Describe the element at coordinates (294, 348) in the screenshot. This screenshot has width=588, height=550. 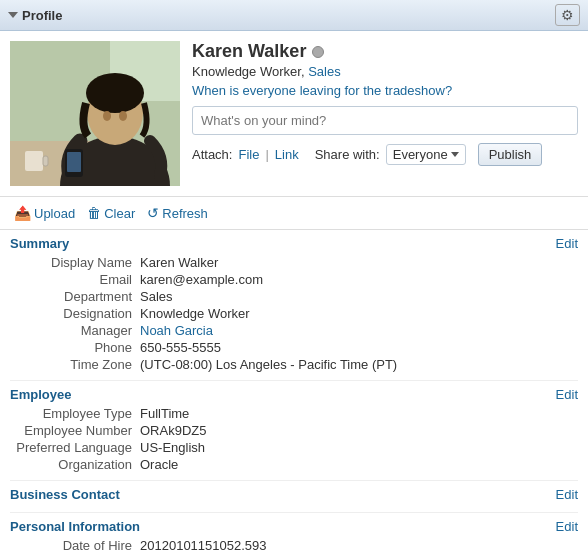
I see `table-row: Phone650-555-5555` at that location.